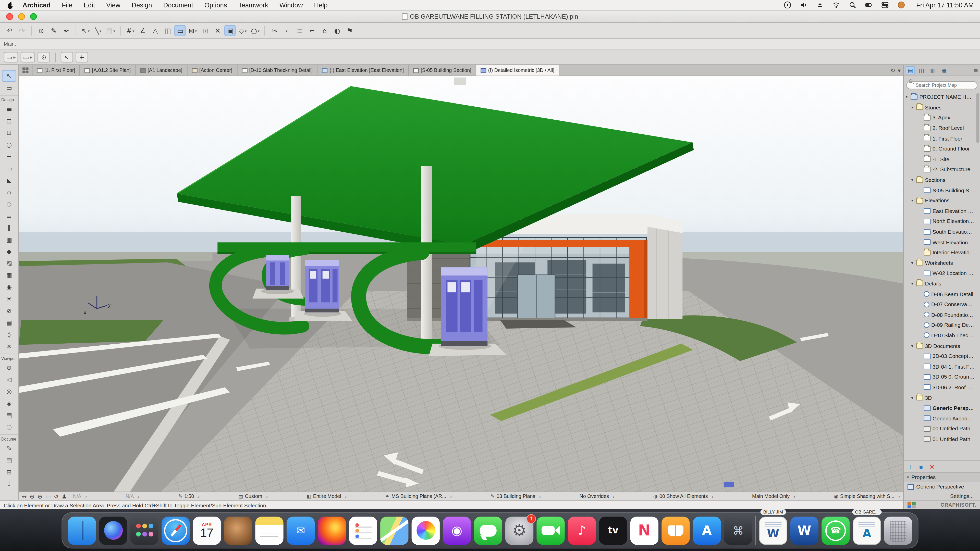 This screenshot has height=551, width=980. Describe the element at coordinates (942, 191) in the screenshot. I see `tree-item: S-05 Building Sec...` at that location.